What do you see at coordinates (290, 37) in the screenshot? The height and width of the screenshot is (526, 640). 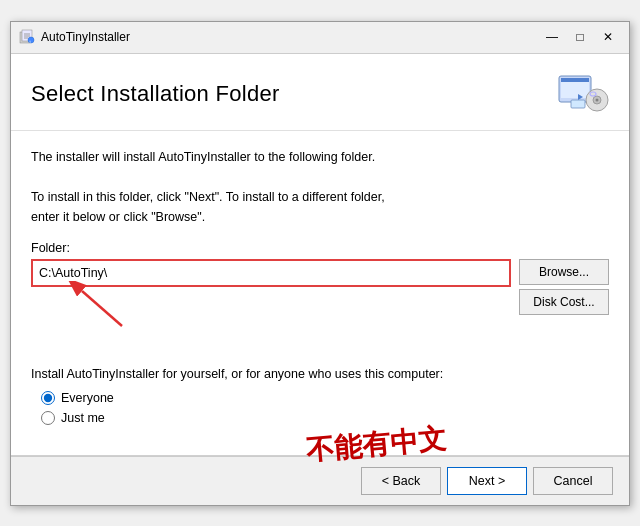 I see `window-title: AutoTinyInstaller` at bounding box center [290, 37].